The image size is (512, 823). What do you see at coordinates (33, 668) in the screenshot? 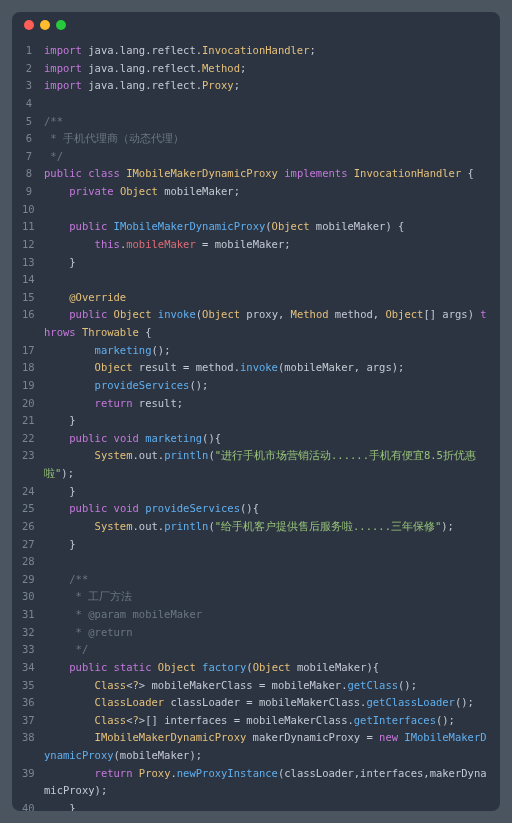
I see `line-number: 34` at bounding box center [33, 668].